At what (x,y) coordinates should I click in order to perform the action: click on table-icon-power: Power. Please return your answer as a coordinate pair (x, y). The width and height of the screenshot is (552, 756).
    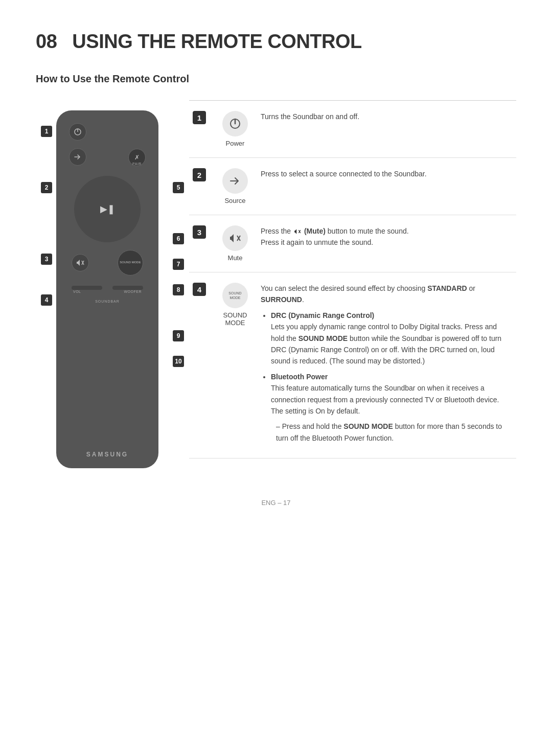
    Looking at the image, I should click on (235, 129).